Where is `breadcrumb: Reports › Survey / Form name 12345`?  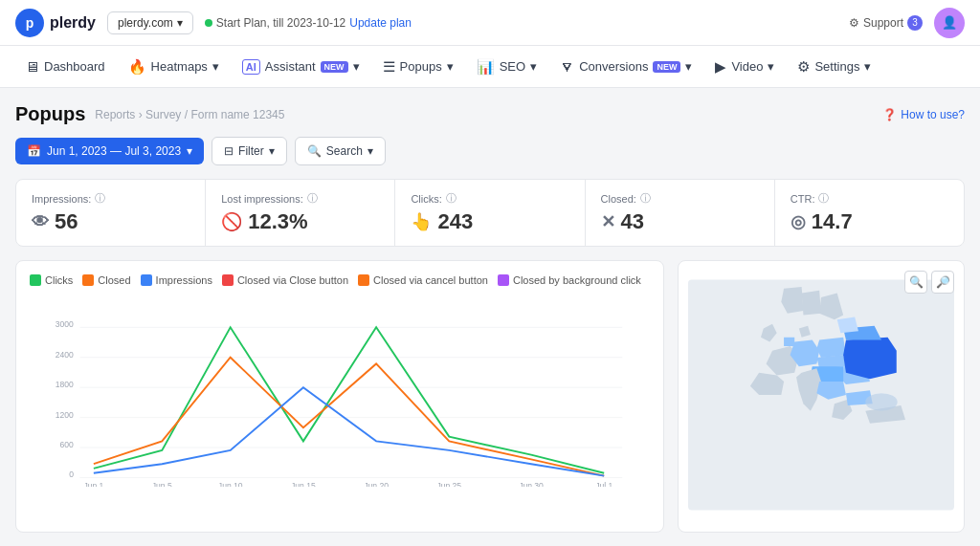 breadcrumb: Reports › Survey / Form name 12345 is located at coordinates (189, 115).